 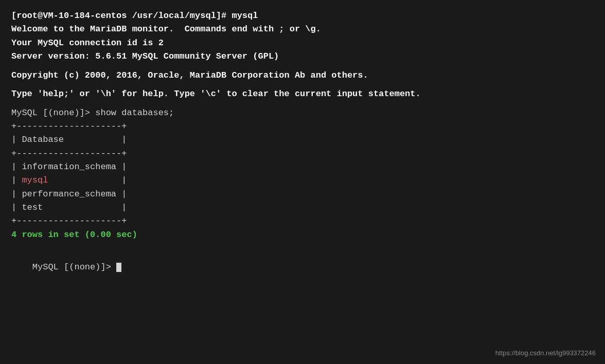 What do you see at coordinates (302, 208) in the screenshot?
I see `table-row-test: | test |` at bounding box center [302, 208].